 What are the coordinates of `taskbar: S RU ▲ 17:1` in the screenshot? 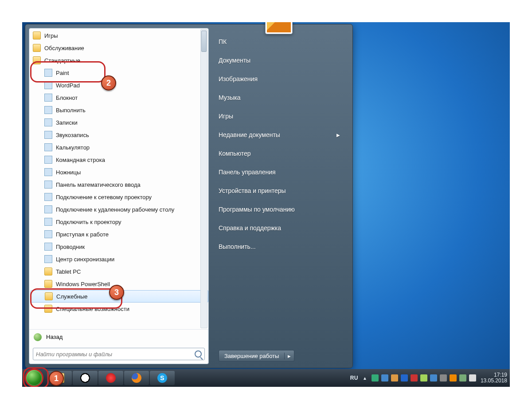 It's located at (266, 378).